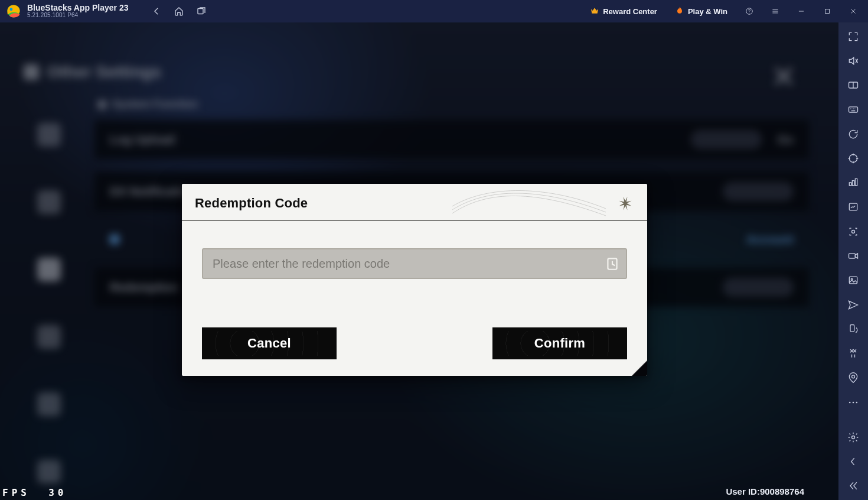 The width and height of the screenshot is (868, 500). What do you see at coordinates (17, 493) in the screenshot?
I see `fps-label: FPS` at bounding box center [17, 493].